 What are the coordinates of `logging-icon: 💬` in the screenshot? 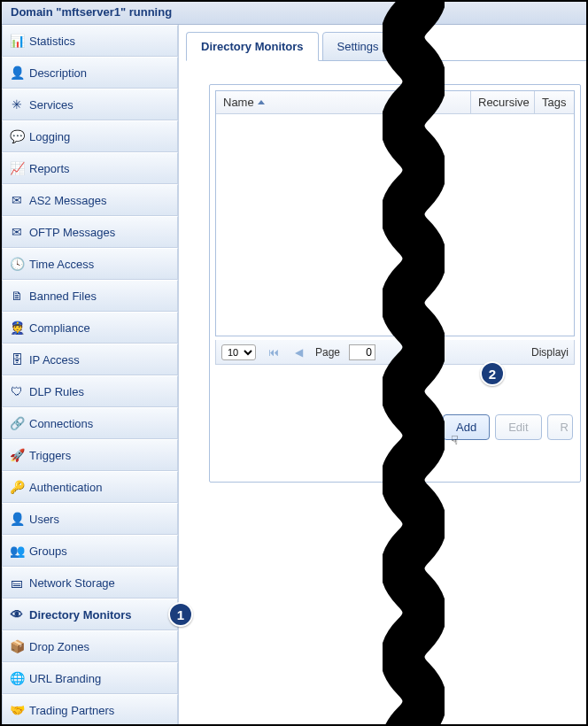 It's located at (17, 136).